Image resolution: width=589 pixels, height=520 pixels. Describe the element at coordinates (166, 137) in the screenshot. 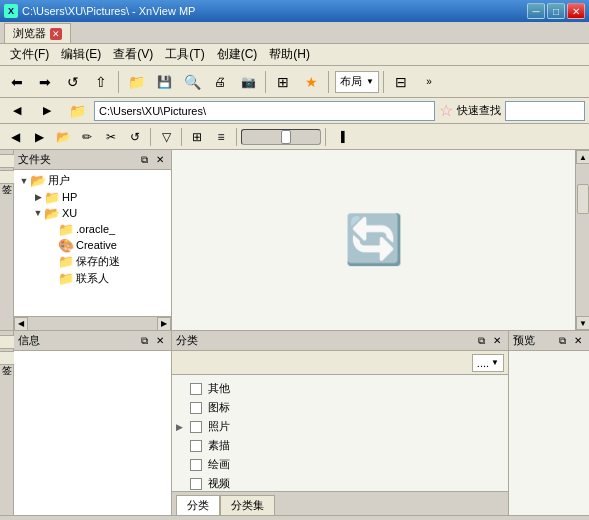

I see `nav-filter-button: ▽` at that location.